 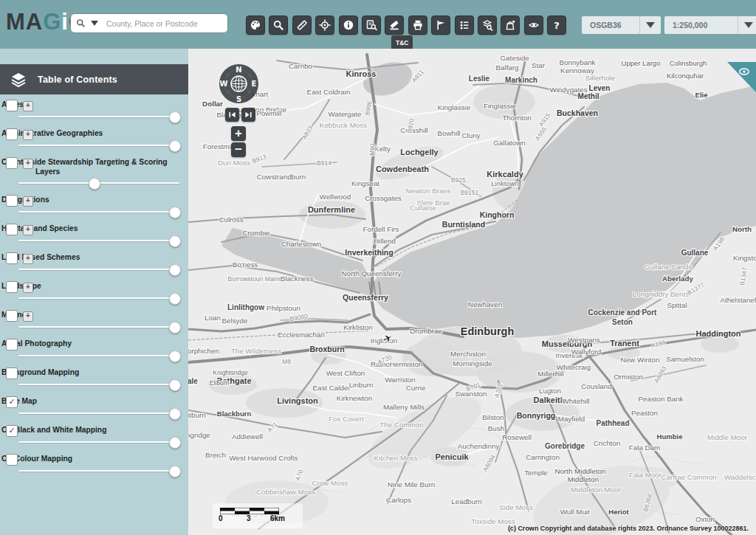 I want to click on place-label: Fala Moor, so click(x=645, y=475).